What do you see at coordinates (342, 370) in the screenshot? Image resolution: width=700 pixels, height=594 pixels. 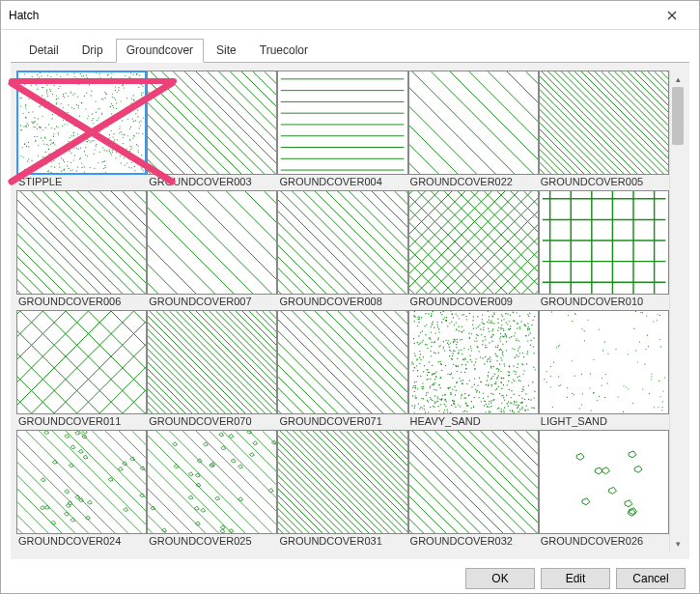 I see `pattern-card: GROUNDCOVER071` at bounding box center [342, 370].